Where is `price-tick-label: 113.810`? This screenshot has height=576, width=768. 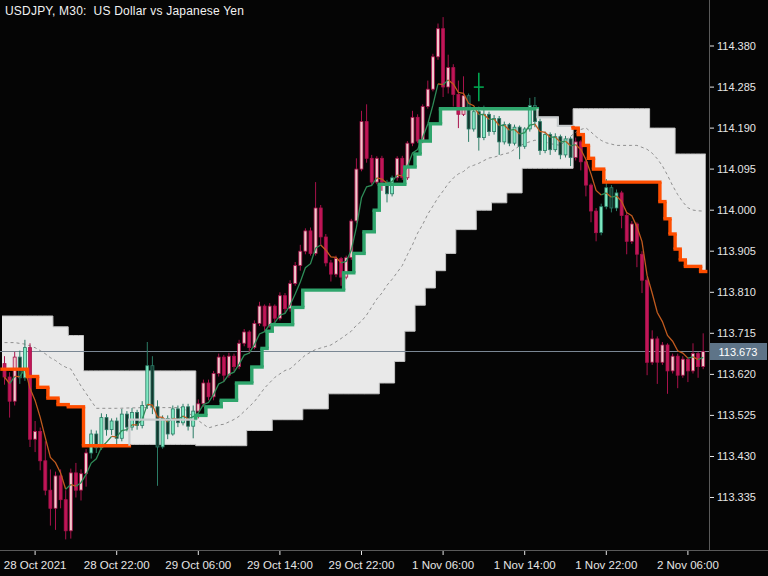
price-tick-label: 113.810 is located at coordinates (736, 292).